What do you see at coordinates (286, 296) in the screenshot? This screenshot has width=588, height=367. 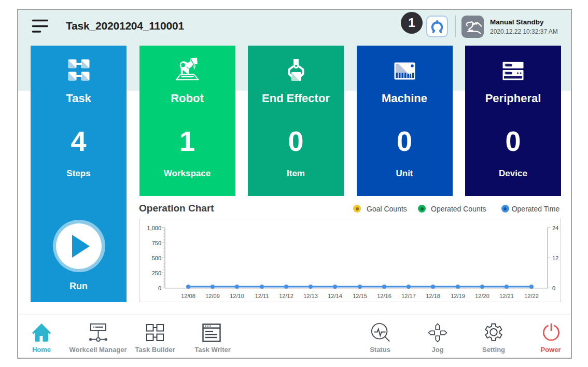 I see `svg-text: 12/12` at bounding box center [286, 296].